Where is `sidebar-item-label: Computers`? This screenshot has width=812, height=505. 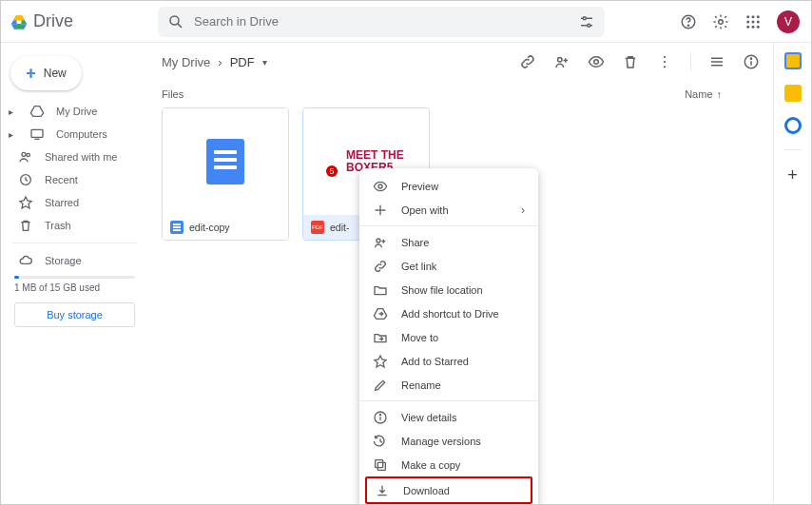
sidebar-item-label: Computers is located at coordinates (82, 134).